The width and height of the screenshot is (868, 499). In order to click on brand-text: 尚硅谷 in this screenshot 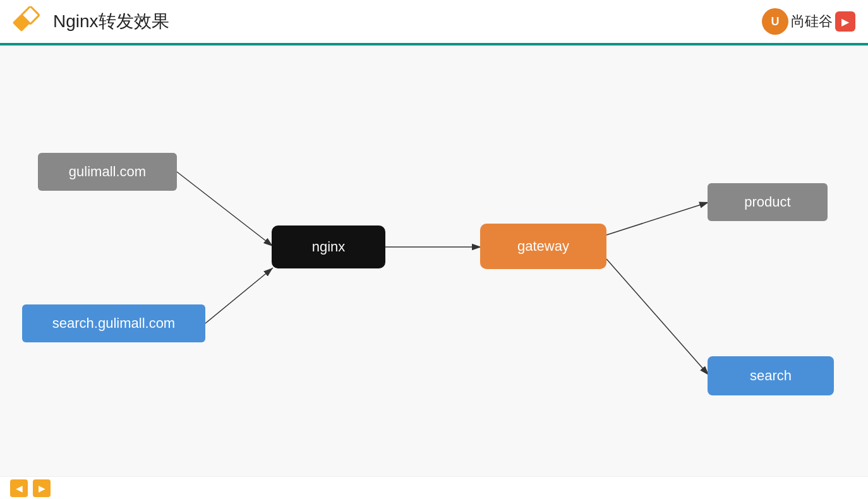, I will do `click(812, 21)`.